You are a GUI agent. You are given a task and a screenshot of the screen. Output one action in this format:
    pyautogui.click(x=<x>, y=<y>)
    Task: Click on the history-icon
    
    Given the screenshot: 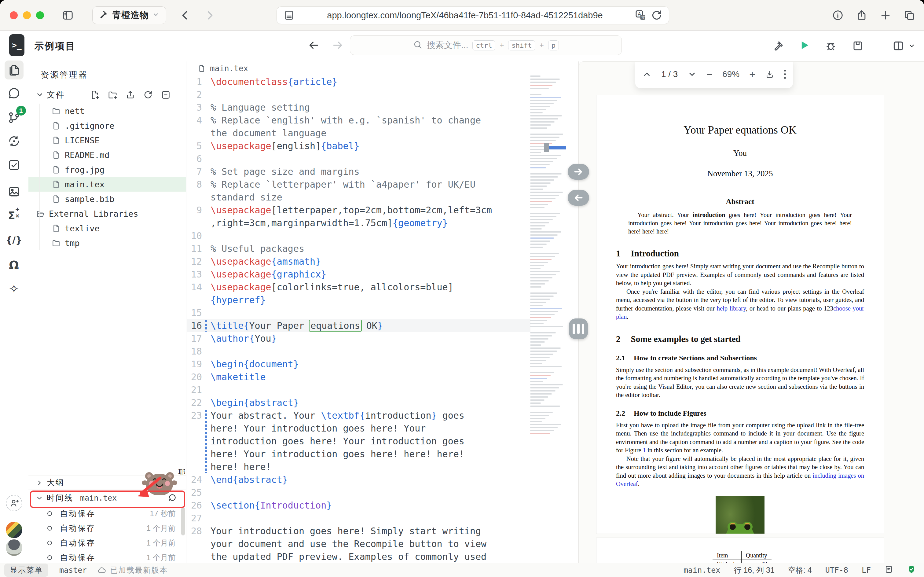 What is the action you would take?
    pyautogui.click(x=172, y=498)
    